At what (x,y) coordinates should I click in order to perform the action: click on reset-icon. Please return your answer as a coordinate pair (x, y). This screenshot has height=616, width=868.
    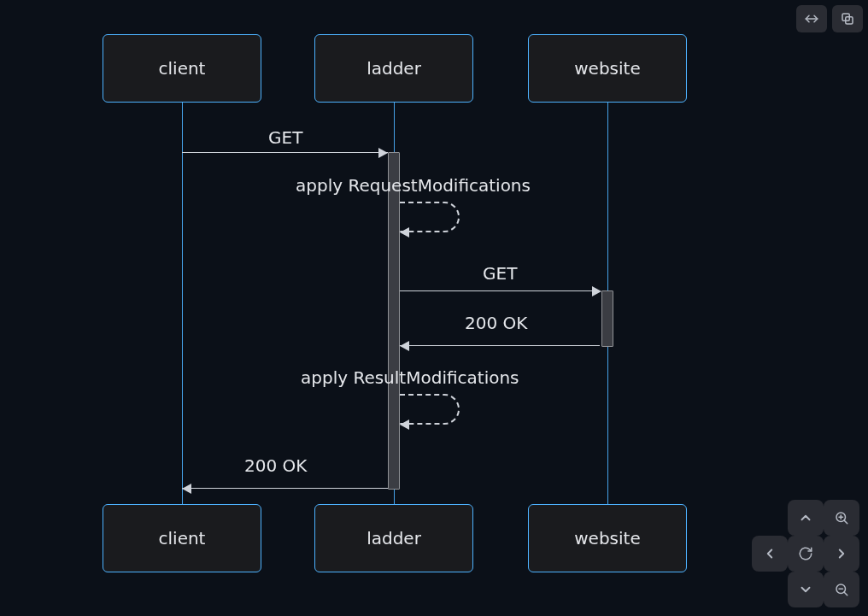
    Looking at the image, I should click on (806, 554).